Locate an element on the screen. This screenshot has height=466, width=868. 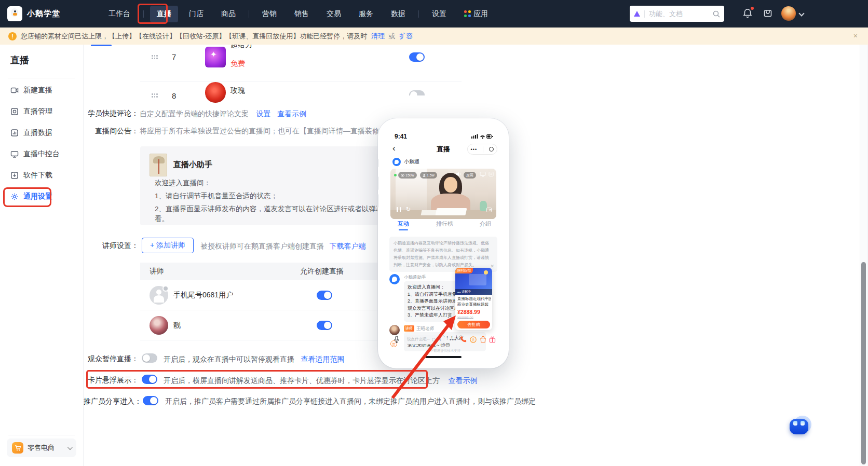
workspace-label: 零售电商 is located at coordinates (48, 448).